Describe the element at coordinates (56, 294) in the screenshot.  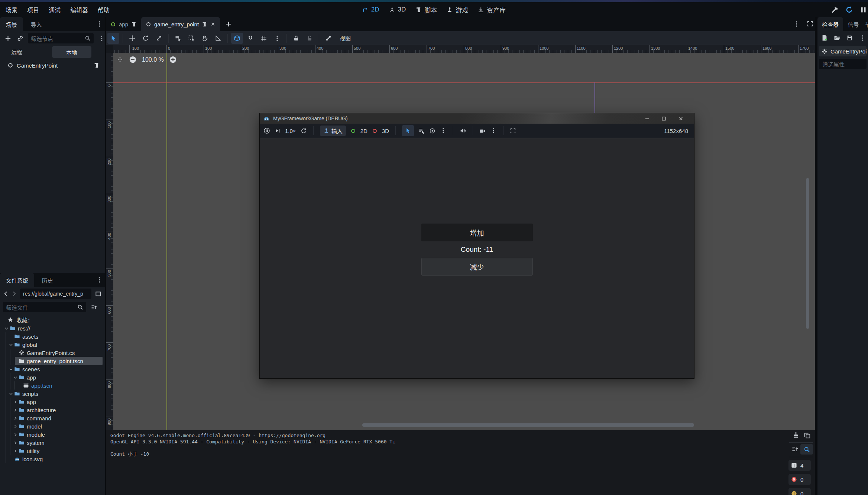
I see `current-path-field: res://global/game_entry_p` at that location.